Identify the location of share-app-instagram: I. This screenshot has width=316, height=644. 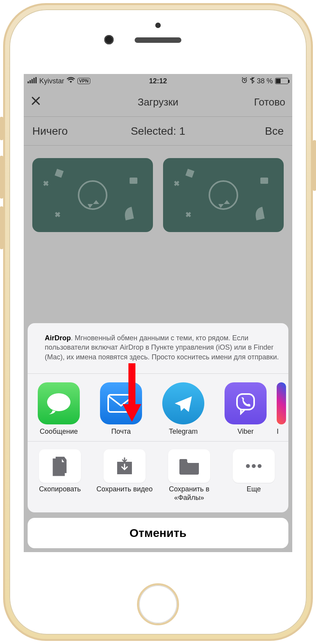
(283, 409).